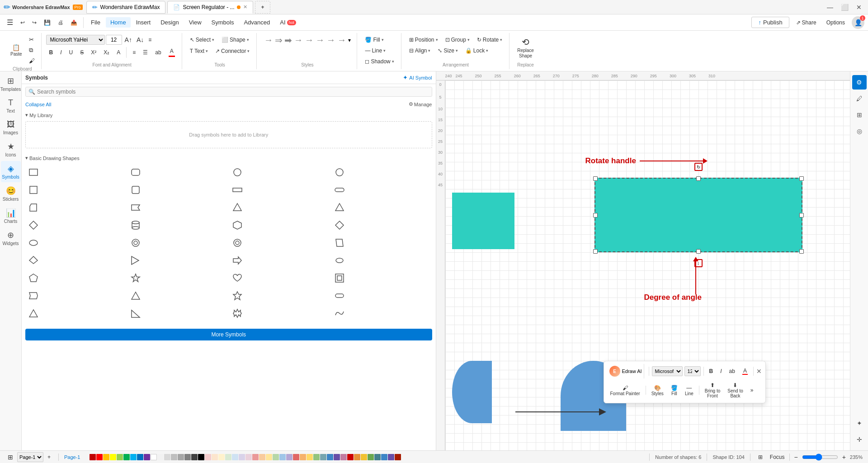  I want to click on undo-btn: ↩, so click(23, 23).